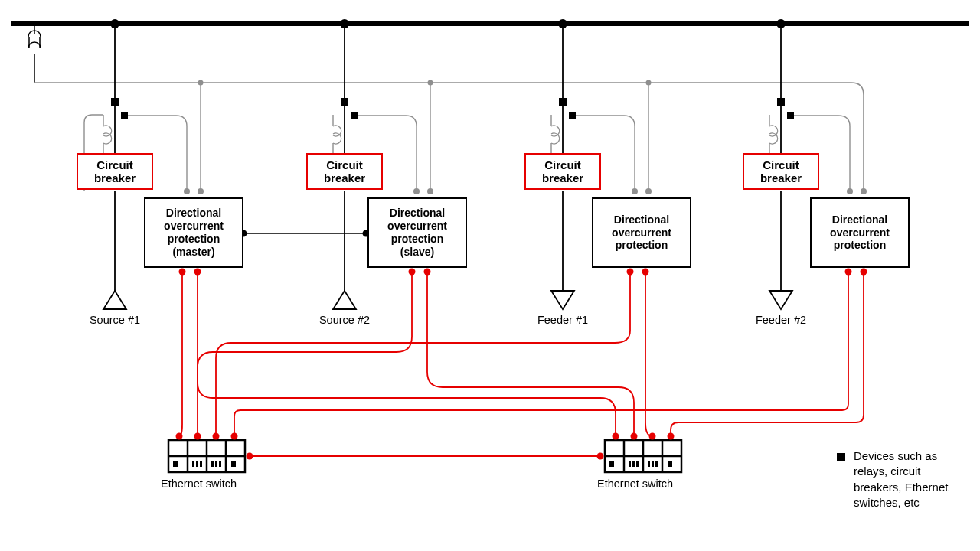  Describe the element at coordinates (207, 436) in the screenshot. I see `switch-left-ports` at that location.